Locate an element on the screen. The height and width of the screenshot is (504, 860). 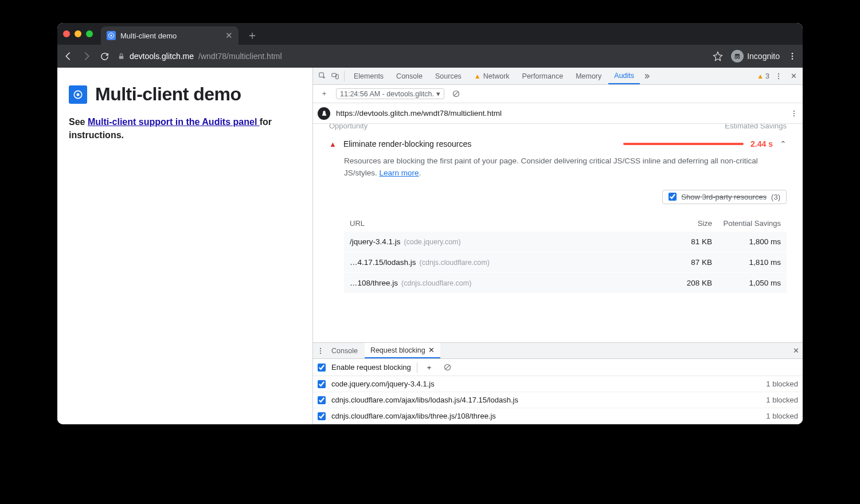
forward-button is located at coordinates (87, 56).